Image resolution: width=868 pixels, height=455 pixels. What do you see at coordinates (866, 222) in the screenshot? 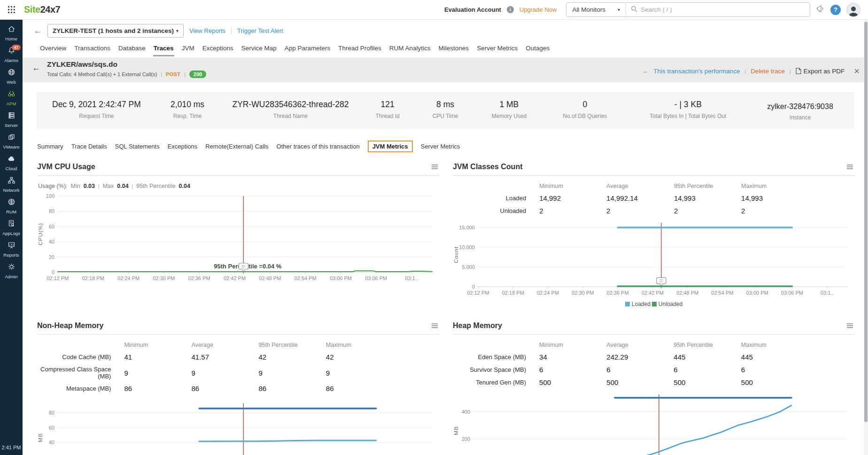
I see `scrollbar-thumb` at bounding box center [866, 222].